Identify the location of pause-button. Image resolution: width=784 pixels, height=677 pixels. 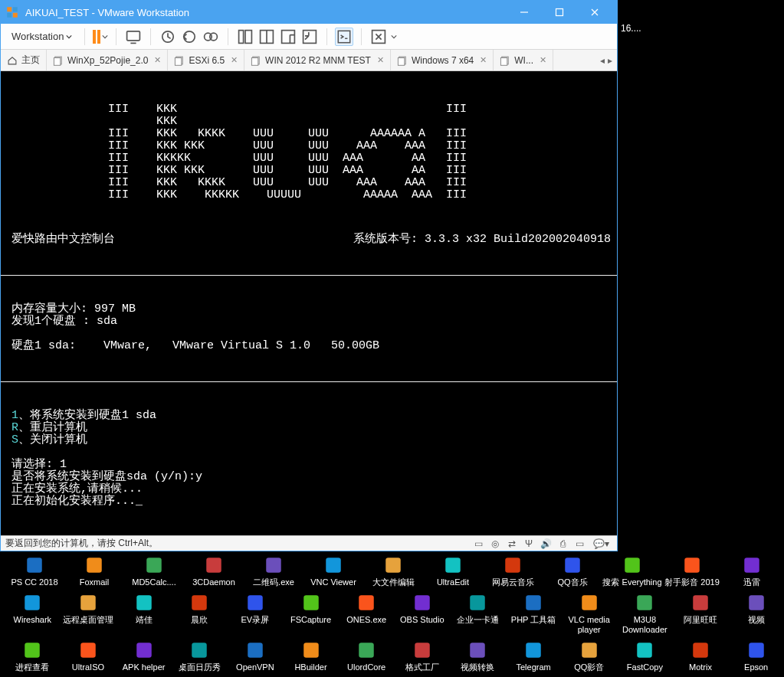
(100, 37).